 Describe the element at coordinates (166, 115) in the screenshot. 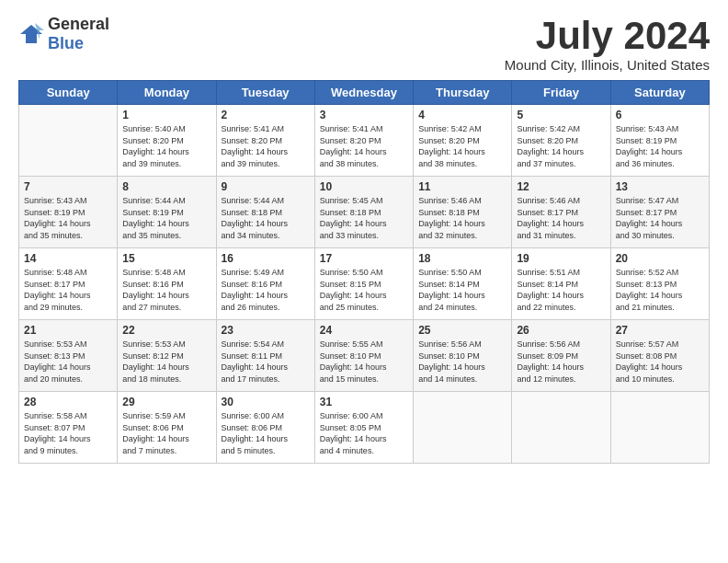

I see `day-number: 1` at that location.